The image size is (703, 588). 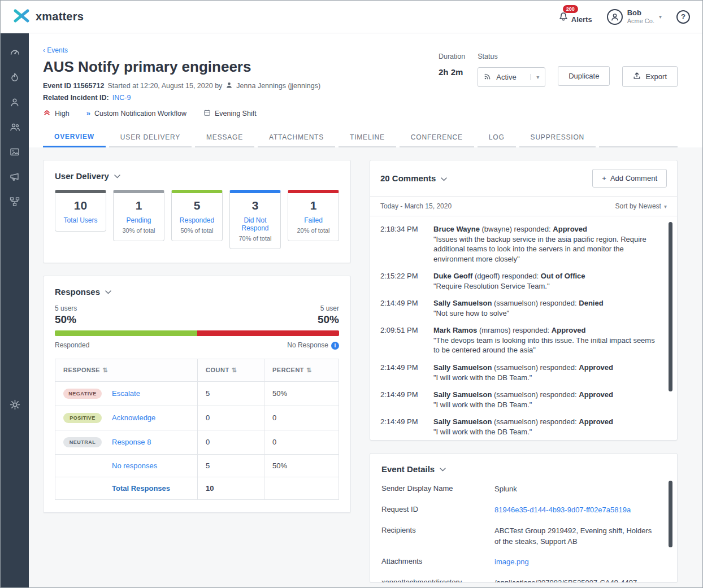 I want to click on col-header-response: RESPONSE⇅, so click(x=127, y=370).